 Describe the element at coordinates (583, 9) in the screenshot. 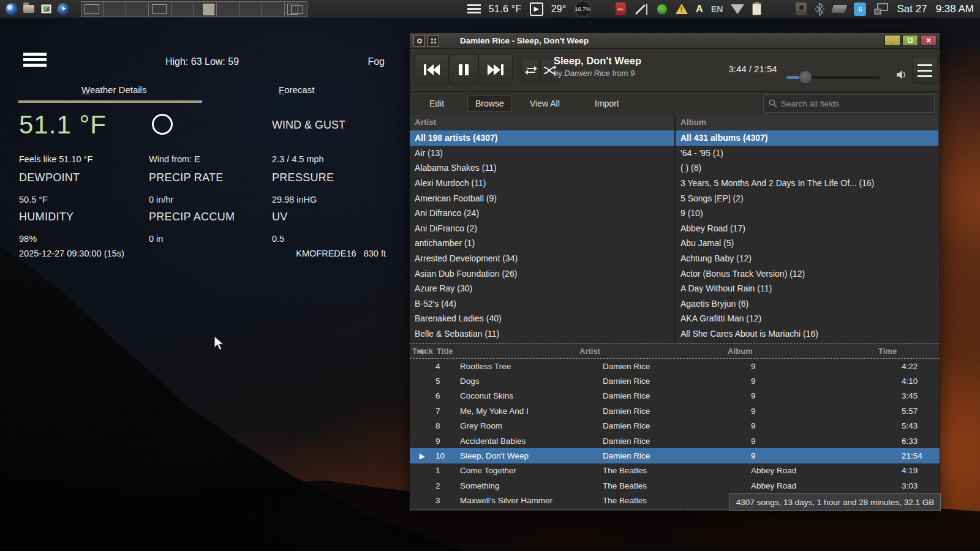

I see `cpu-gauge: 16.7%` at that location.